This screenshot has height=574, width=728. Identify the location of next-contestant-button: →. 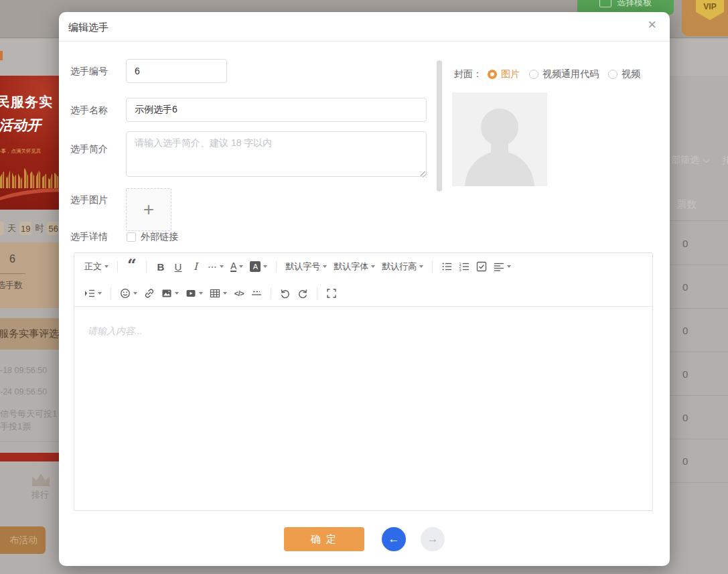
(433, 539).